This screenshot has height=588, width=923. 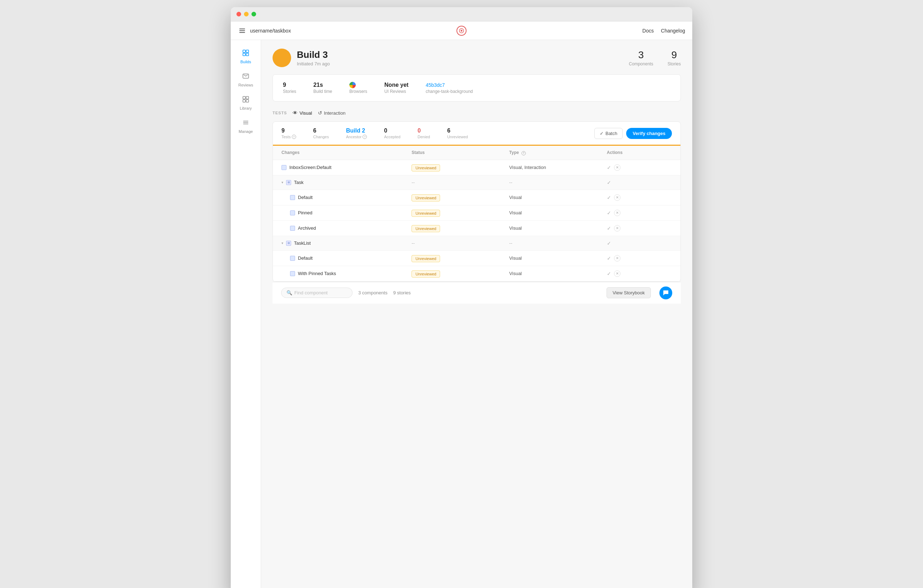 I want to click on change-name-task-default: Default, so click(x=347, y=197).